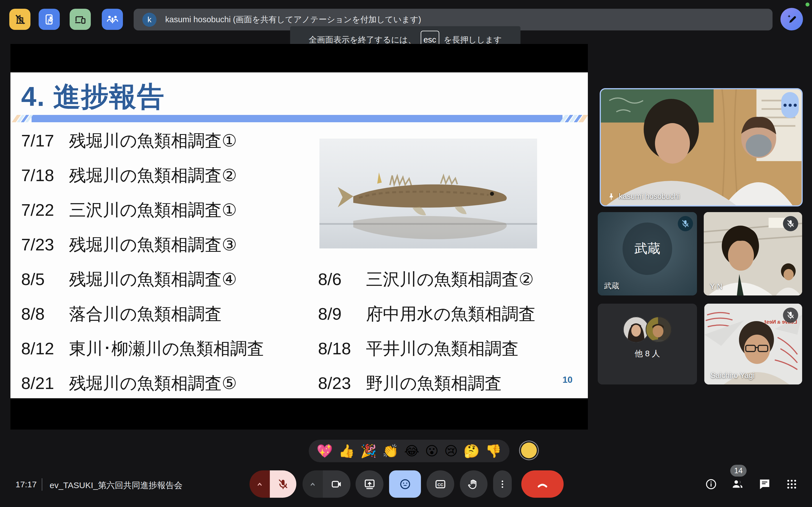 Image resolution: width=812 pixels, height=507 pixels. Describe the element at coordinates (701, 147) in the screenshot. I see `video-frame` at that location.